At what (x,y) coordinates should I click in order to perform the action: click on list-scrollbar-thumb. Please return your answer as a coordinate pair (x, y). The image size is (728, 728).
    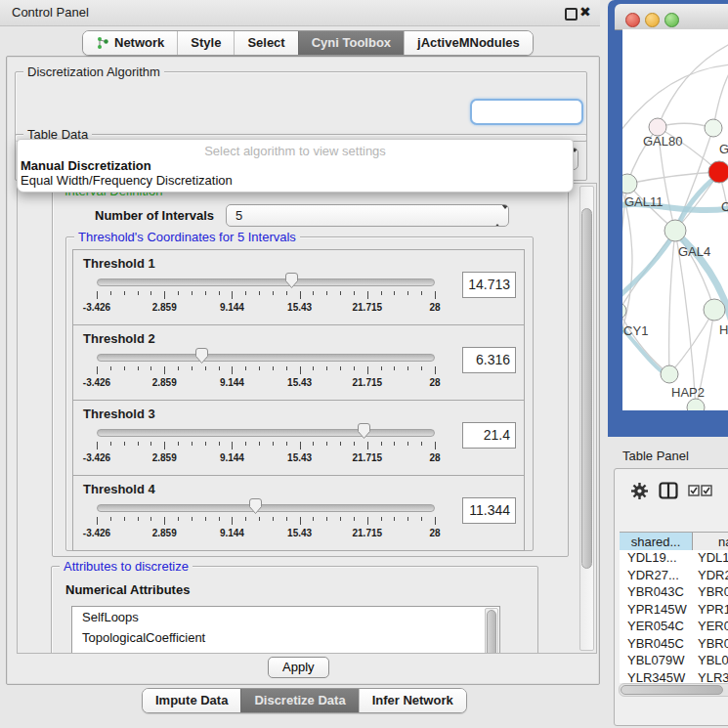
    Looking at the image, I should click on (492, 631).